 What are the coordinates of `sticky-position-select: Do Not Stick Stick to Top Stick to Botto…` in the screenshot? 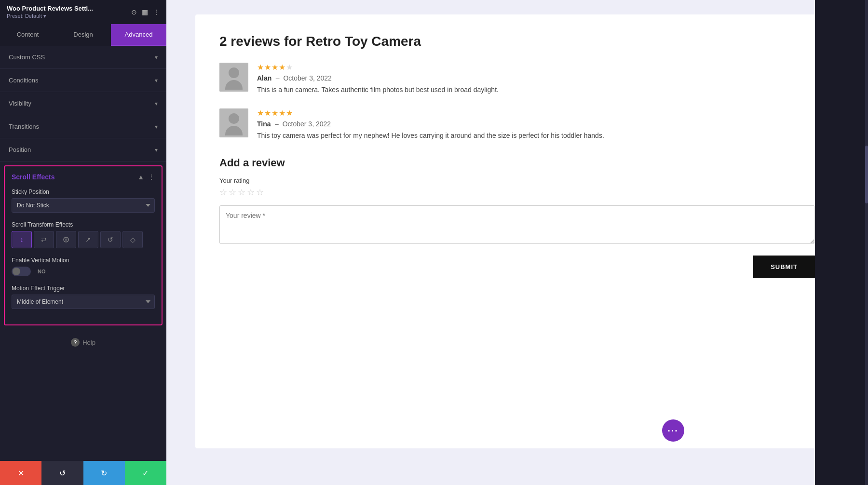 It's located at (83, 205).